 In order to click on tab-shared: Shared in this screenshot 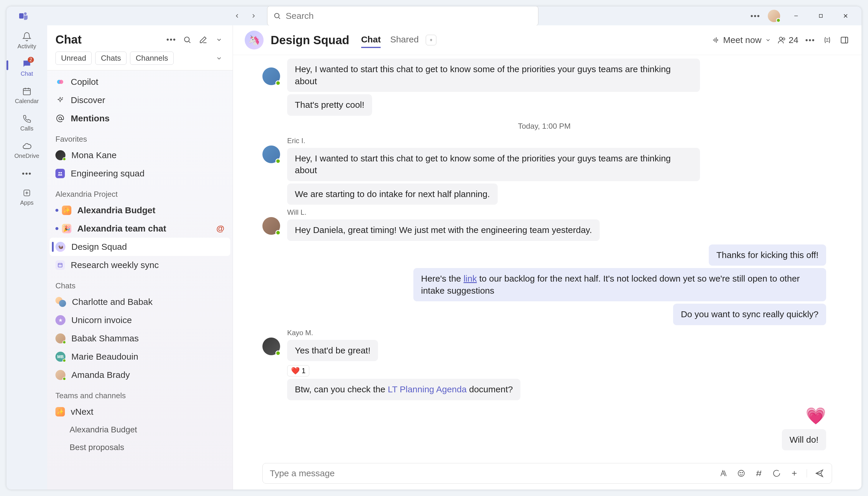, I will do `click(404, 40)`.